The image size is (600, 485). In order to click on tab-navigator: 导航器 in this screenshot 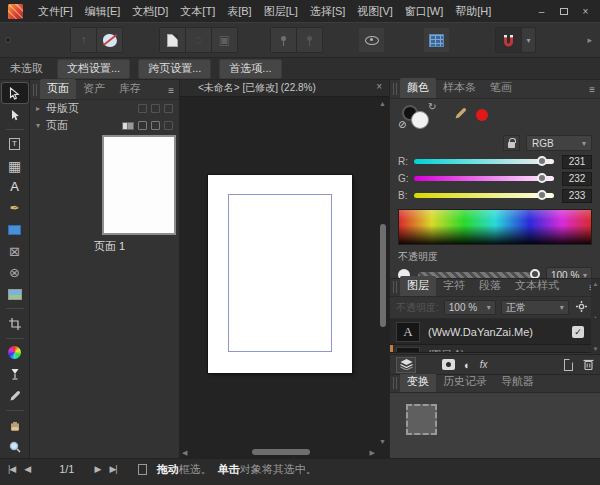, I will do `click(518, 382)`.